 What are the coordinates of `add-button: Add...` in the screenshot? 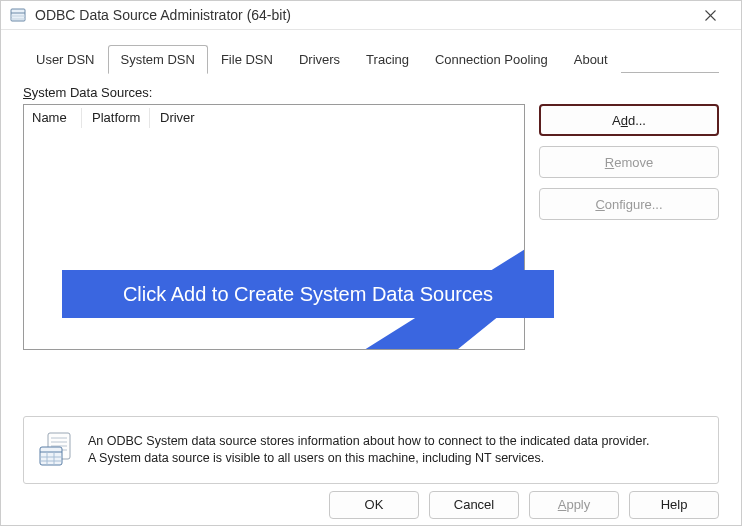 It's located at (629, 120).